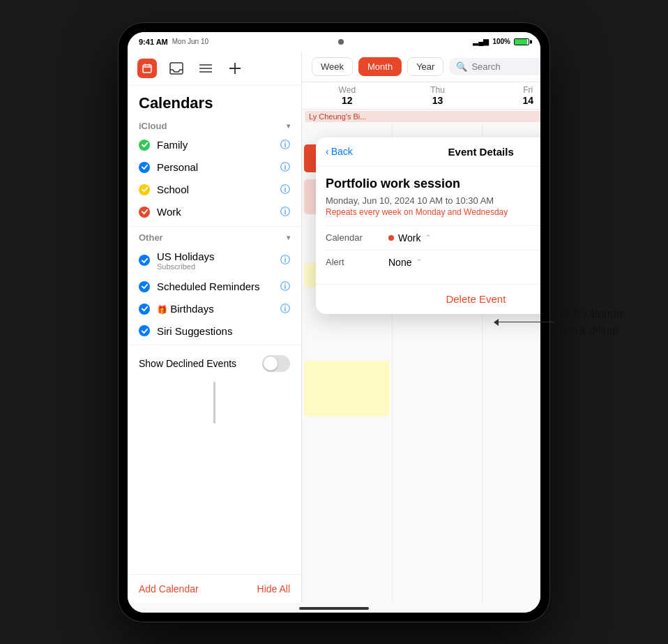  I want to click on wed-num: 12, so click(347, 100).